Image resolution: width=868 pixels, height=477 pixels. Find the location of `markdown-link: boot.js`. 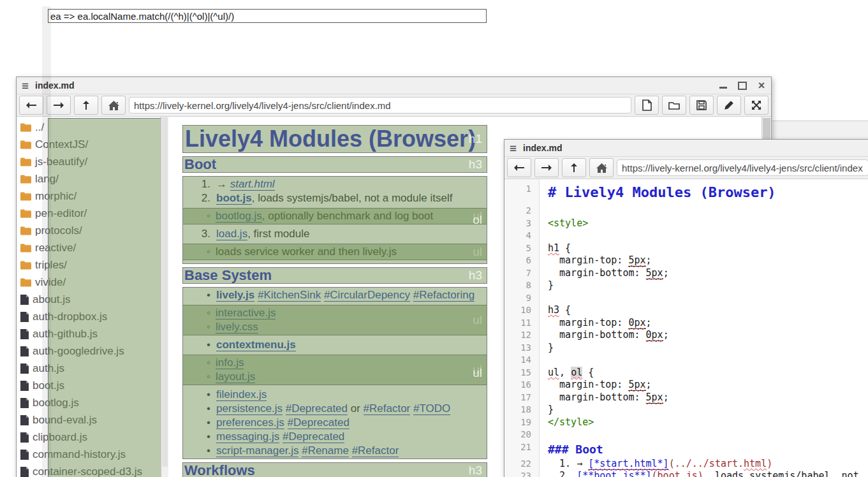

markdown-link: boot.js is located at coordinates (234, 198).